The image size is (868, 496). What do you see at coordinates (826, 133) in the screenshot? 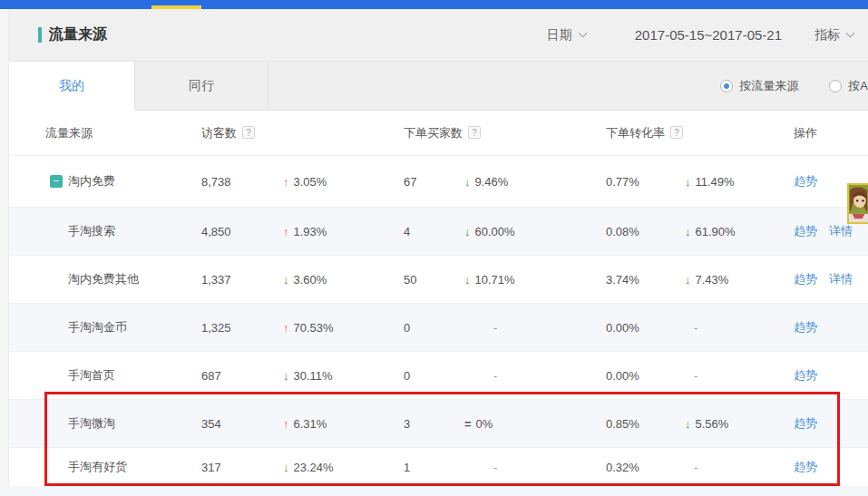
I see `col-header-actions: 操作` at bounding box center [826, 133].